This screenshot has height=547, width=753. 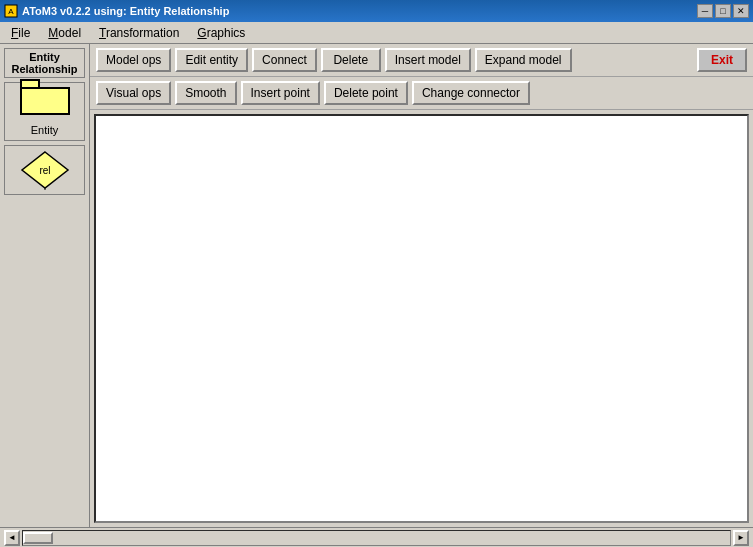 I want to click on status-bar: ◄ ►, so click(x=376, y=537).